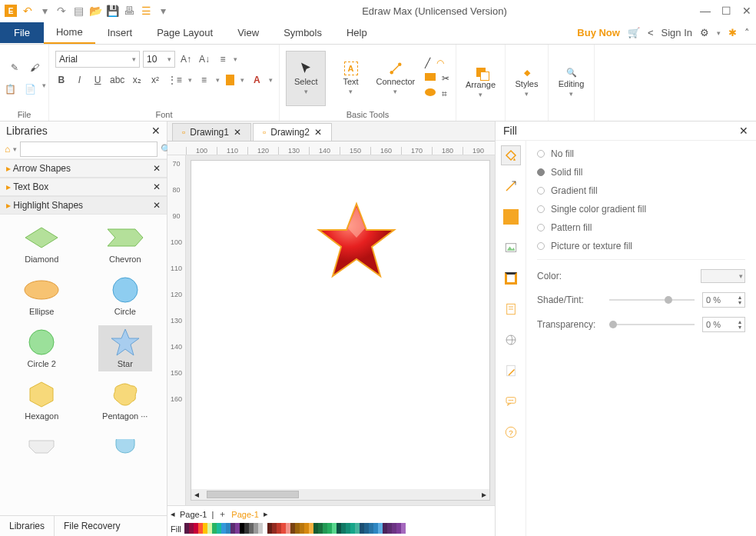 The width and height of the screenshot is (756, 536). Describe the element at coordinates (98, 80) in the screenshot. I see `underline-button: U` at that location.